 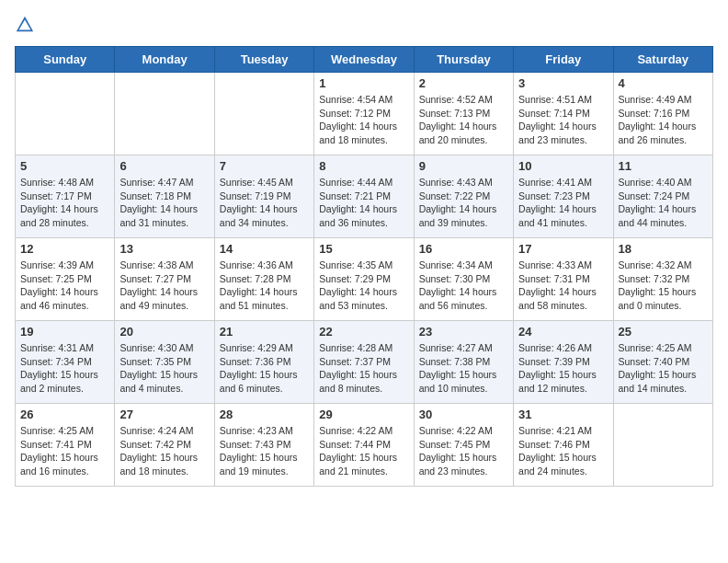 What do you see at coordinates (25, 25) in the screenshot?
I see `logo-icon` at bounding box center [25, 25].